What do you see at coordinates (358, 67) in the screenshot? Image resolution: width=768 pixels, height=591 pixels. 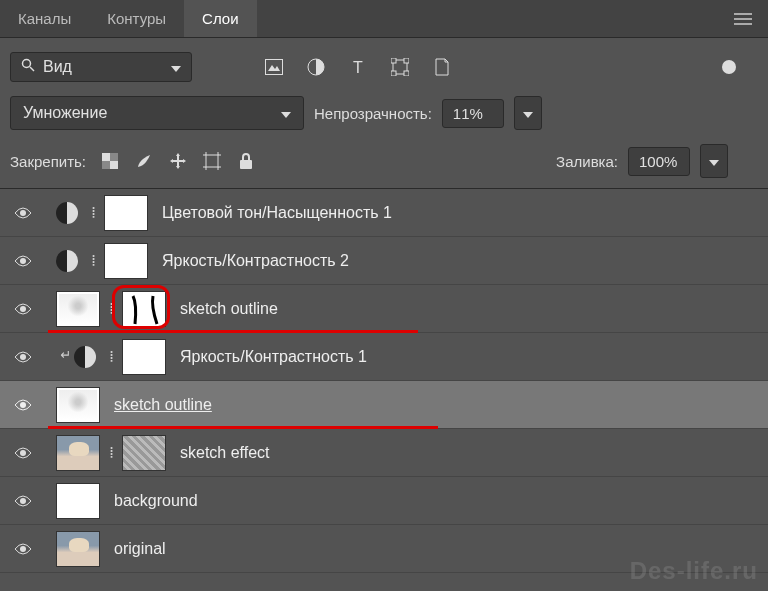 I see `svg-text: T` at bounding box center [358, 67].